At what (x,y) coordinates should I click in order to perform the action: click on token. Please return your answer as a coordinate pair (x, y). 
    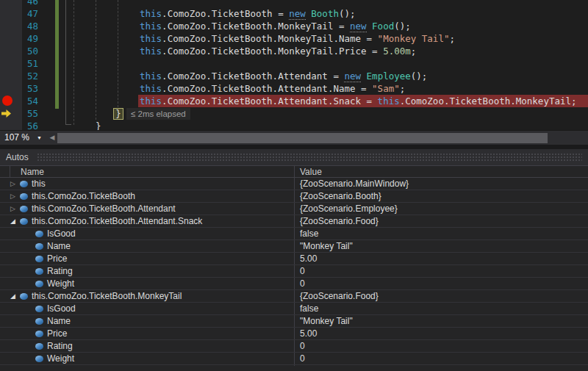
    Looking at the image, I should click on (364, 76).